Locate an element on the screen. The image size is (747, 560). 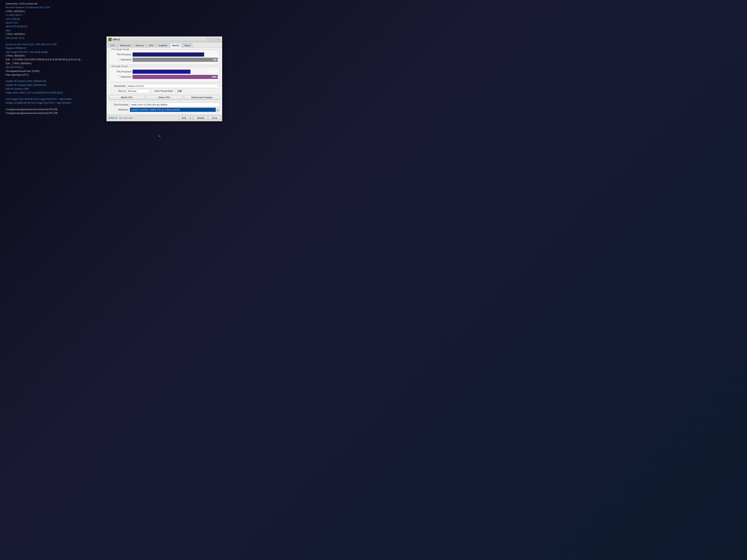
single-thread-processor-bar: 290.6 is located at coordinates (175, 55).